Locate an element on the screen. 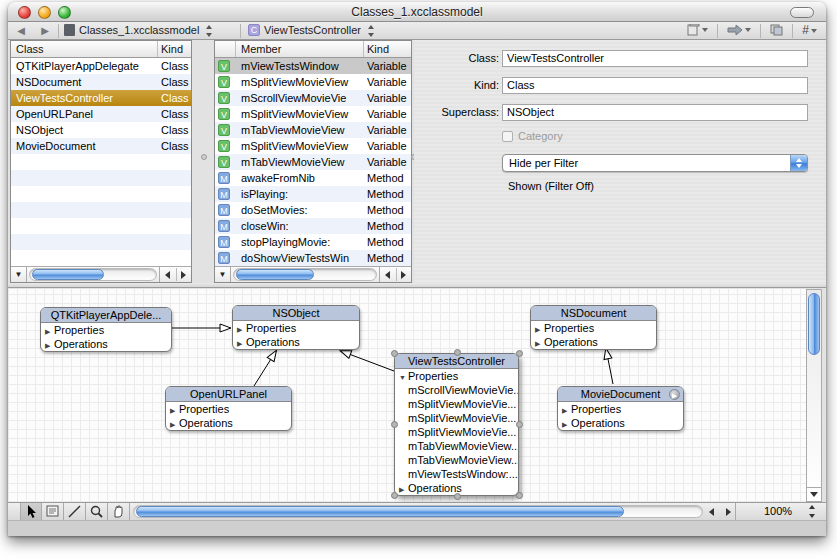 The image size is (837, 560). diagram-class-box-nsdoc: NSDocument▶Properties▶Operations is located at coordinates (594, 328).